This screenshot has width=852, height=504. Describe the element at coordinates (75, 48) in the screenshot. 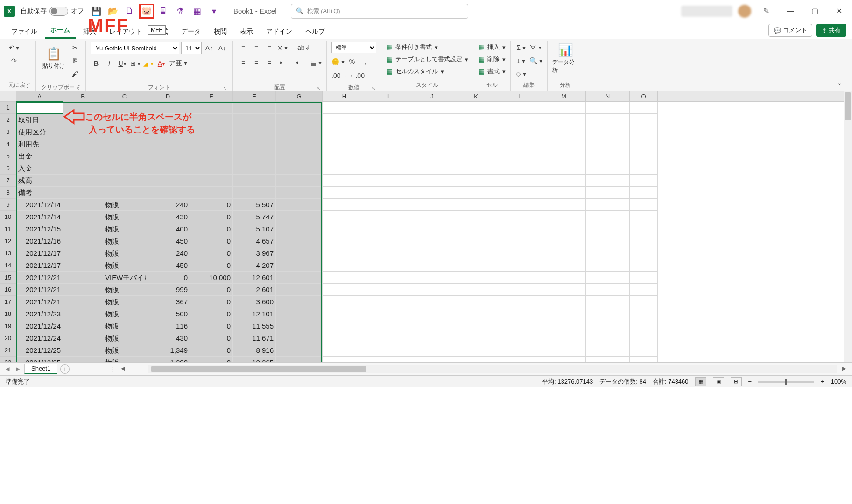

I see `cut-button: ✂` at that location.